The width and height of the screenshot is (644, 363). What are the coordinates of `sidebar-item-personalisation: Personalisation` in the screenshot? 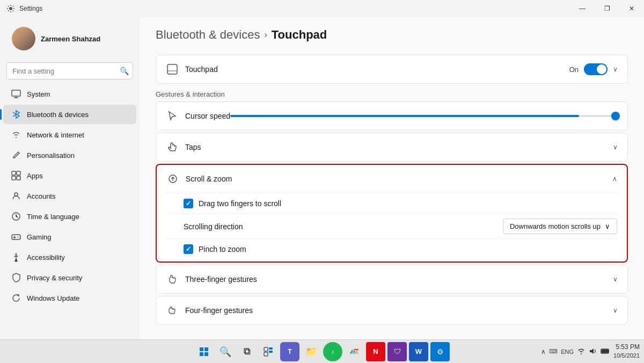 It's located at (70, 155).